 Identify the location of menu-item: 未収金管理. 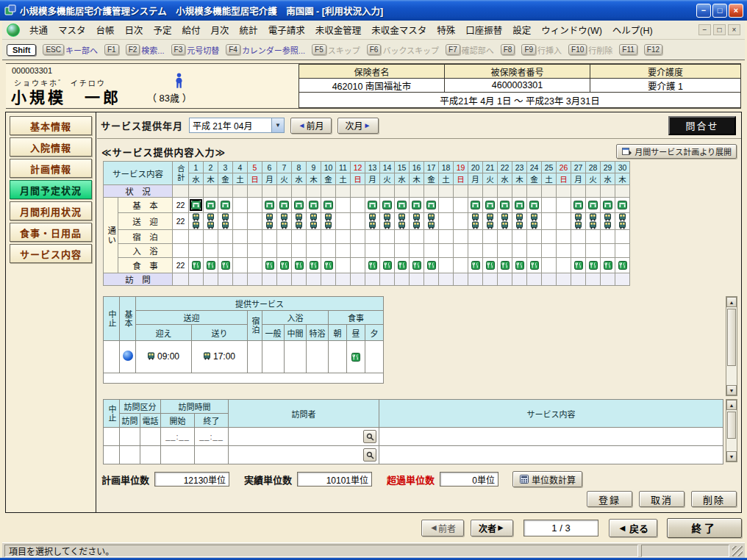
(338, 29).